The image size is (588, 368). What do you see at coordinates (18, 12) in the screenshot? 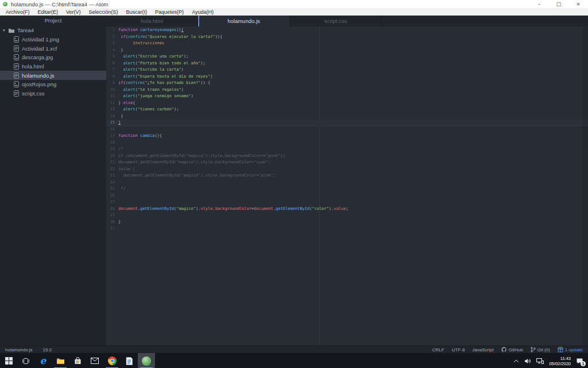
I see `menu-archivo-f: Archivo(F)` at bounding box center [18, 12].